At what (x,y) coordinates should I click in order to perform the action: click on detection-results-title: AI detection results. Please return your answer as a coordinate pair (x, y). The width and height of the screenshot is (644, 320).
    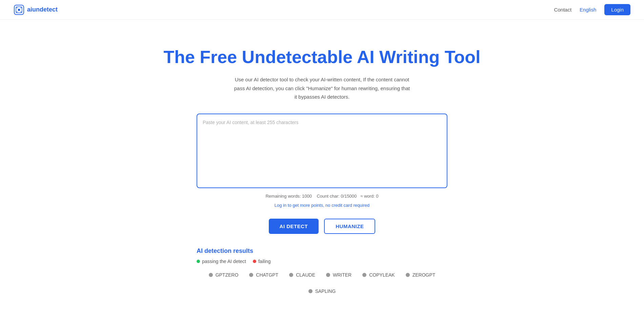
    Looking at the image, I should click on (322, 251).